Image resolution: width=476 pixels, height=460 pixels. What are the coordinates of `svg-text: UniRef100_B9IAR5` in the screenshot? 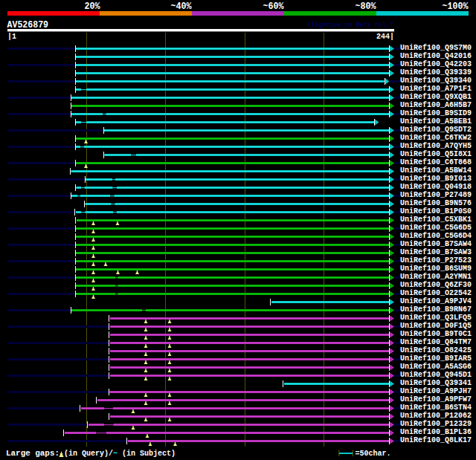 It's located at (436, 358).